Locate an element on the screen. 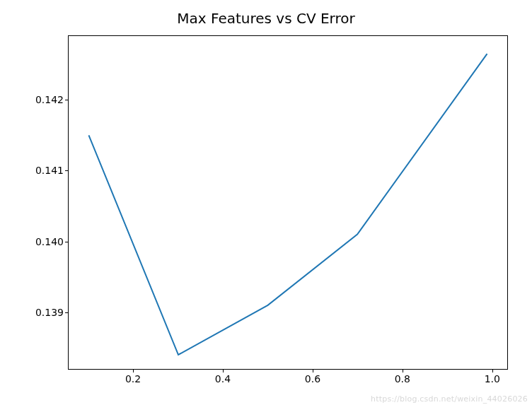 Image resolution: width=532 pixels, height=405 pixels. y-tick-label: 0.142 is located at coordinates (50, 100).